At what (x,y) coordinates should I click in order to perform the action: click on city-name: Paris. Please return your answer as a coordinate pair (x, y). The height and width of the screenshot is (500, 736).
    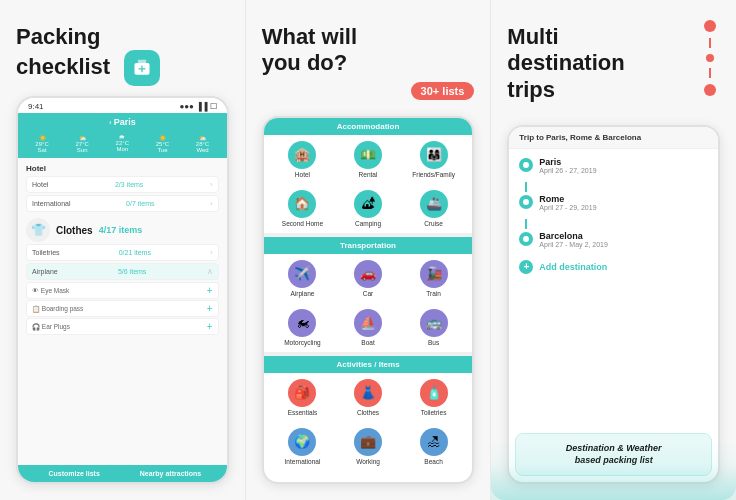
    Looking at the image, I should click on (125, 122).